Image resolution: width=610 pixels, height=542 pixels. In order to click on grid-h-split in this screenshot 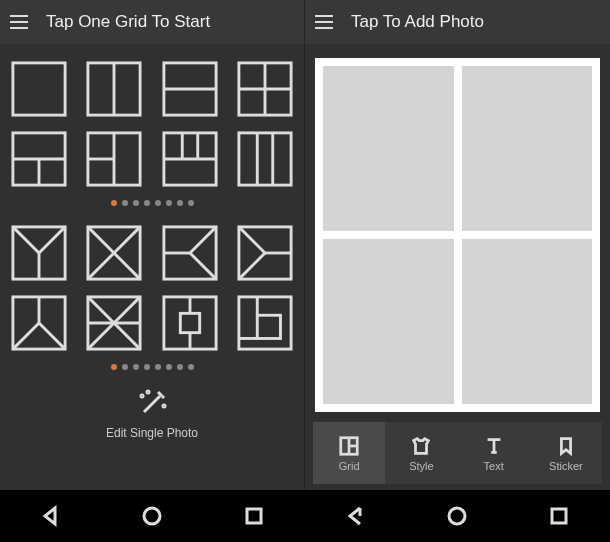, I will do `click(190, 89)`.